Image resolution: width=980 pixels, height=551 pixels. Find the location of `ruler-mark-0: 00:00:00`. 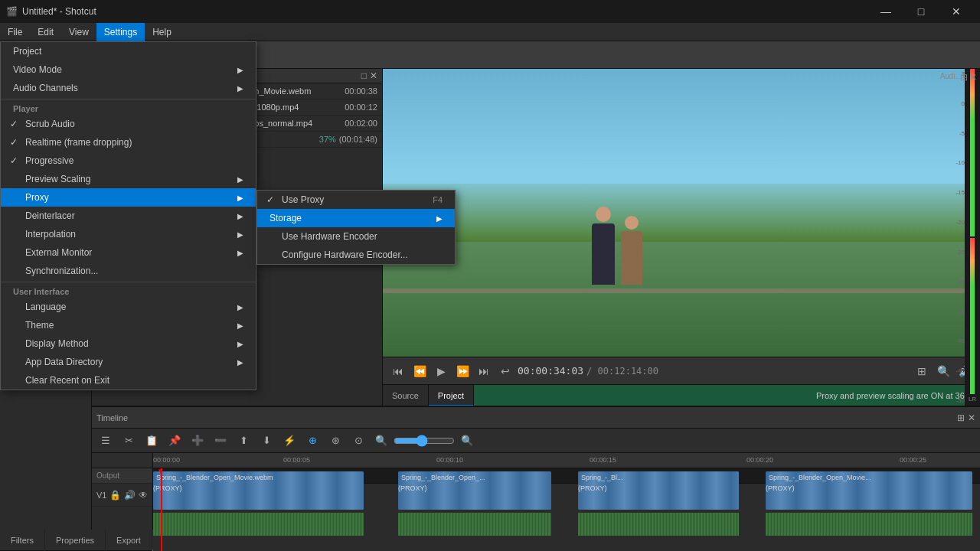

ruler-mark-0: 00:00:00 is located at coordinates (167, 460).